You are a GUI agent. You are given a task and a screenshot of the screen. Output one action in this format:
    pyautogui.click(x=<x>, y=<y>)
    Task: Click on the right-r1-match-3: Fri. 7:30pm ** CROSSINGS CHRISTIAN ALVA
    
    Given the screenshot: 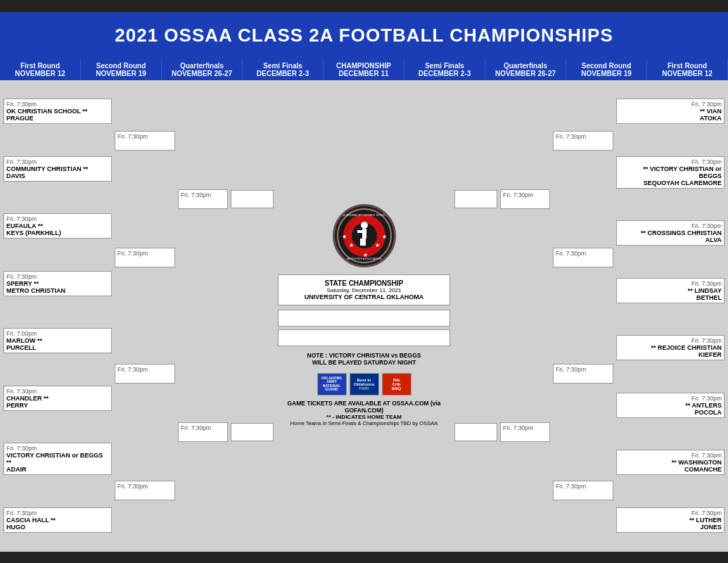 What is the action you would take?
    pyautogui.click(x=670, y=233)
    